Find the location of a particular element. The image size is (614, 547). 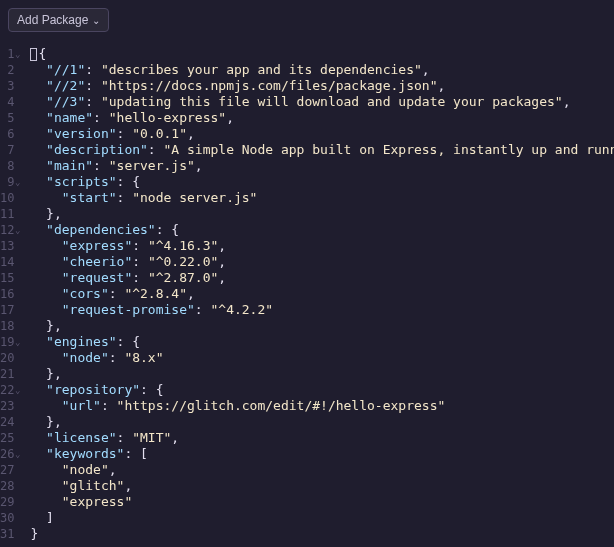

code-line: "//1": "describes your app and its depen… is located at coordinates (322, 70).